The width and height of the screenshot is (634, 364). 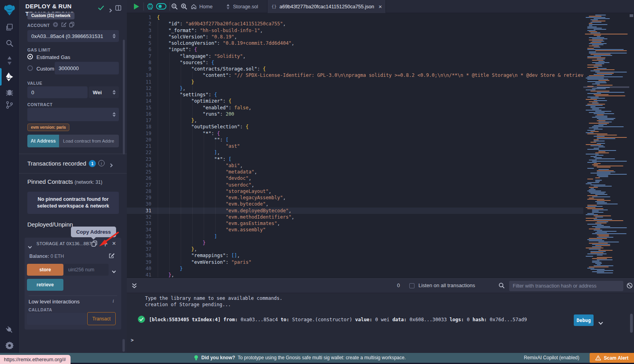 I want to click on code-line: 30 "evm.bytecode",, so click(x=355, y=204).